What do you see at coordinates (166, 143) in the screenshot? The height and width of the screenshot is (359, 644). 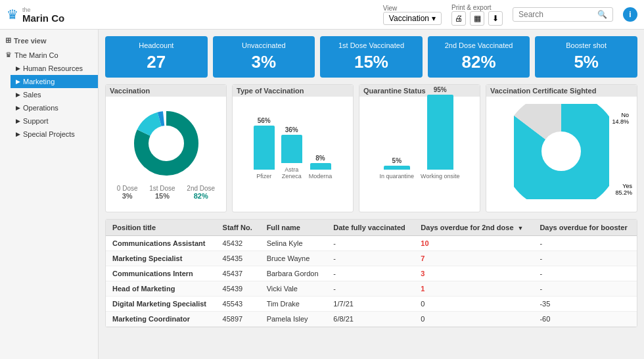 I see `donut-svg` at bounding box center [166, 143].